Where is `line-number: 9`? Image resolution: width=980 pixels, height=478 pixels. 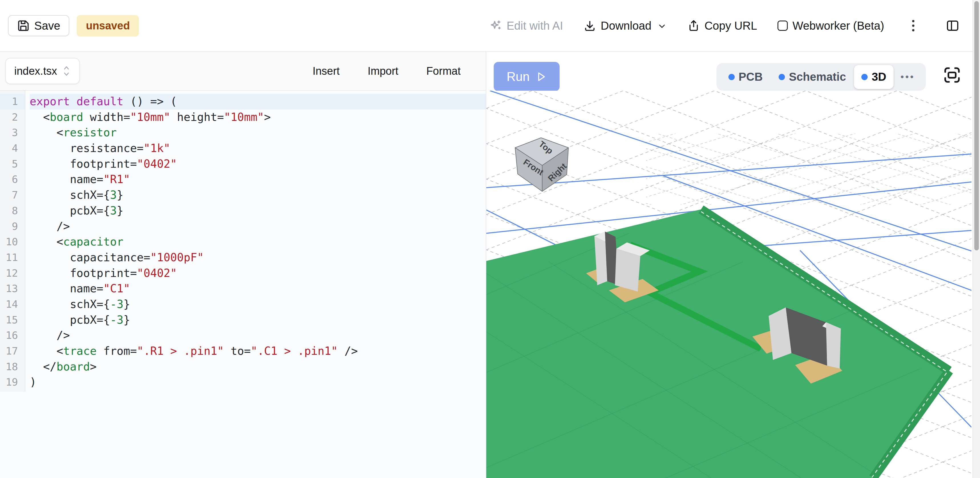
line-number: 9 is located at coordinates (12, 227).